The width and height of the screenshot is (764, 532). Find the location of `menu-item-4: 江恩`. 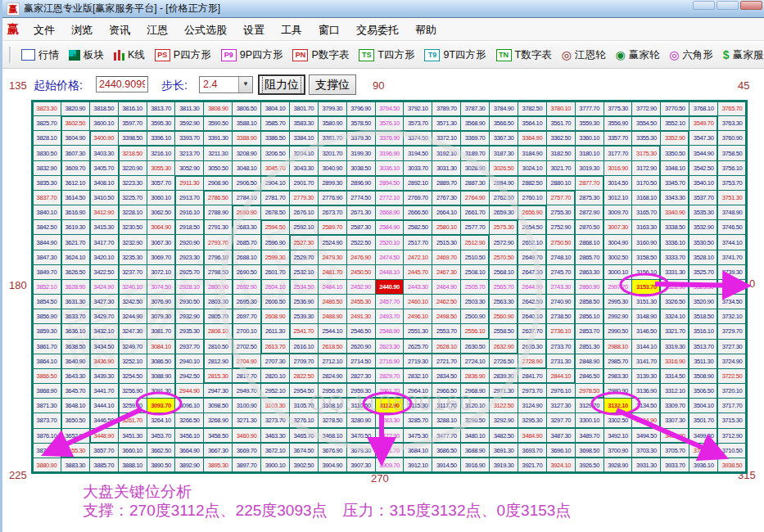

menu-item-4: 江恩 is located at coordinates (157, 29).